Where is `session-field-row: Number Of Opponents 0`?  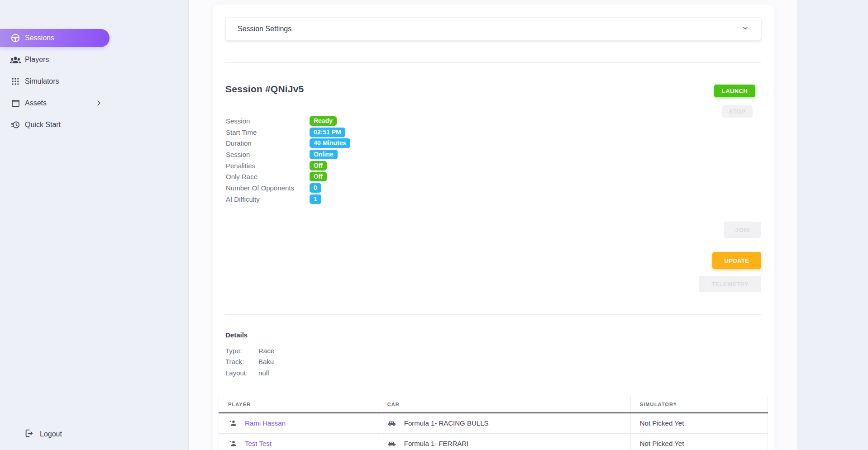
session-field-row: Number Of Opponents 0 is located at coordinates (288, 188).